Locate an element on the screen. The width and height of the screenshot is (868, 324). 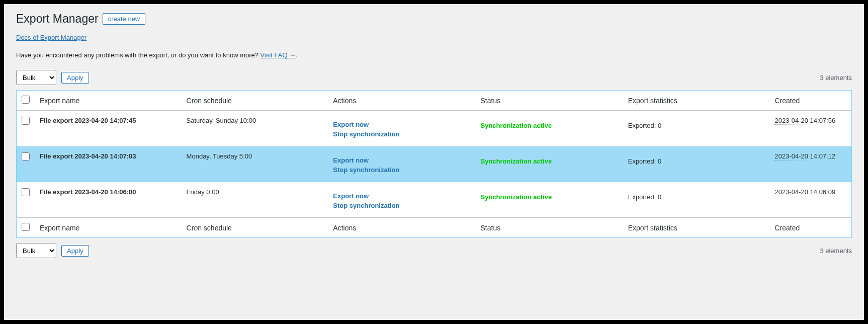
row-created: 2023-04-20 14:07:56 is located at coordinates (811, 129).